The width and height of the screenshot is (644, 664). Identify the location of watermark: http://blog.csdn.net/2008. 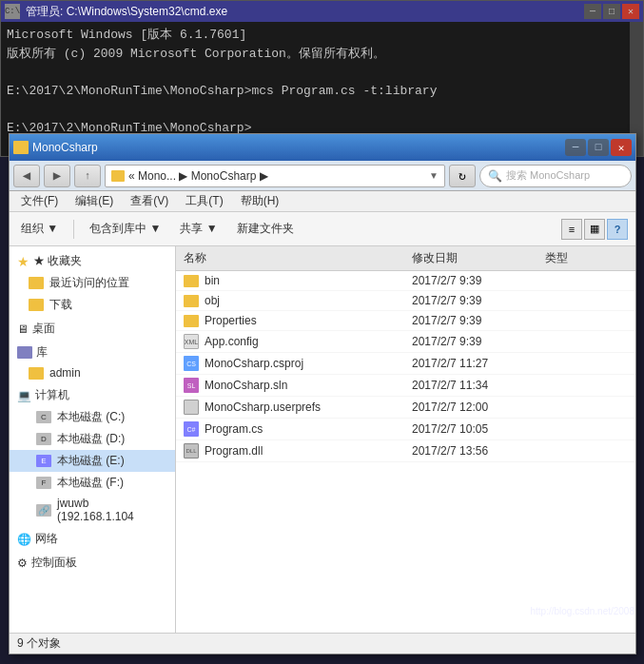
(582, 611).